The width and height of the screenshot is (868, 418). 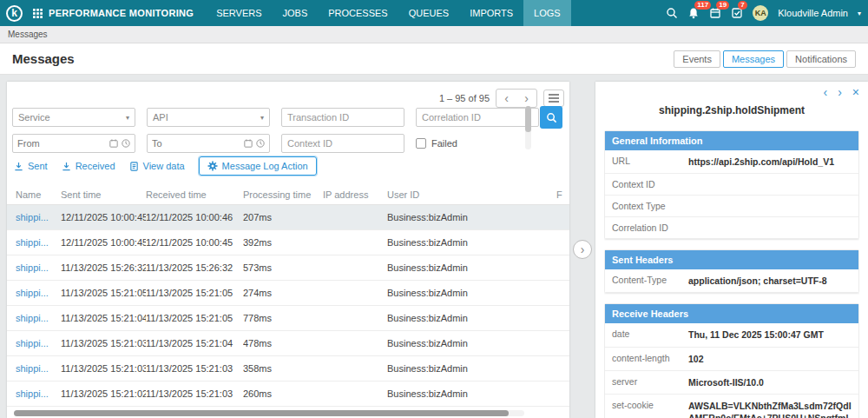 I want to click on nav-item-queues: QUEUES, so click(x=429, y=13).